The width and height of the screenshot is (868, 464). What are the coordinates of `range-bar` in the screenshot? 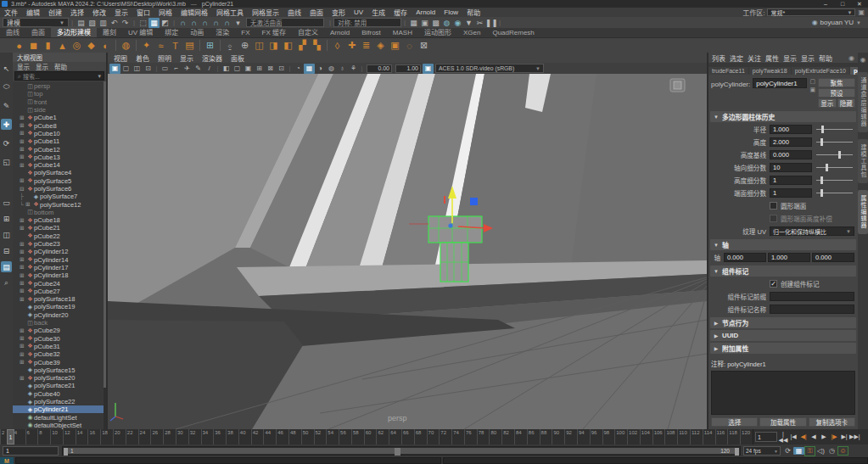 It's located at (401, 451).